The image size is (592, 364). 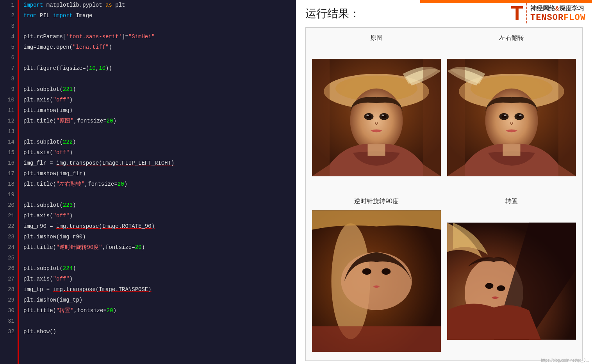 I want to click on logo-flow: FLOW, so click(x=575, y=18).